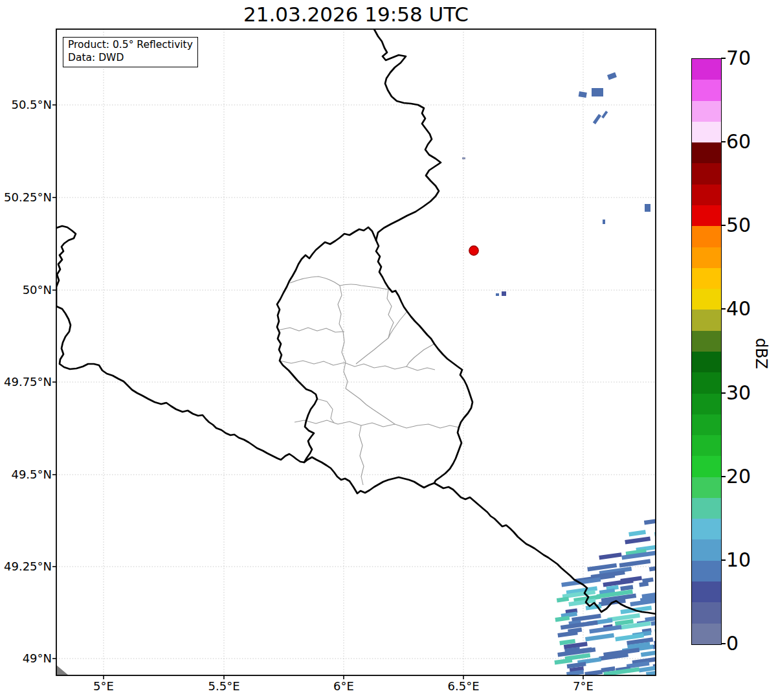  Describe the element at coordinates (583, 686) in the screenshot. I see `lon-tick-label: 7°E` at that location.